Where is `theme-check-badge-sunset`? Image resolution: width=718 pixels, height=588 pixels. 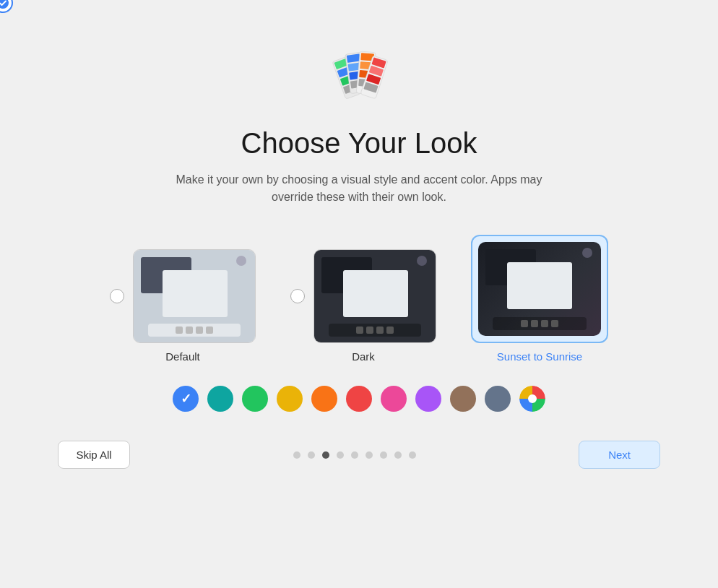
theme-check-badge-sunset is located at coordinates (7, 7).